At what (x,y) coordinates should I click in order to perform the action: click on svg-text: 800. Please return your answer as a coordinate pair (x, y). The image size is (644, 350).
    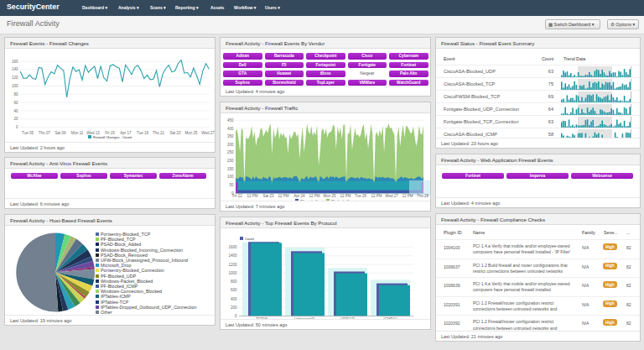
    Looking at the image, I should click on (234, 282).